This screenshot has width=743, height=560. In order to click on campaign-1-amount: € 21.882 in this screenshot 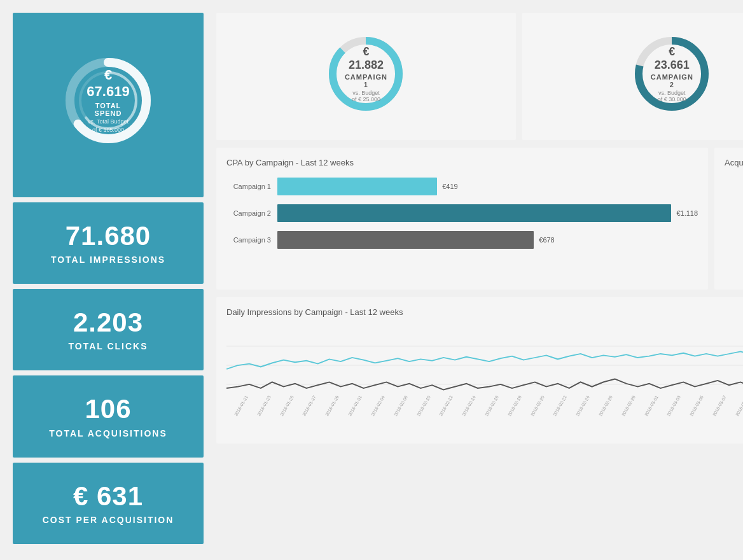, I will do `click(366, 59)`.